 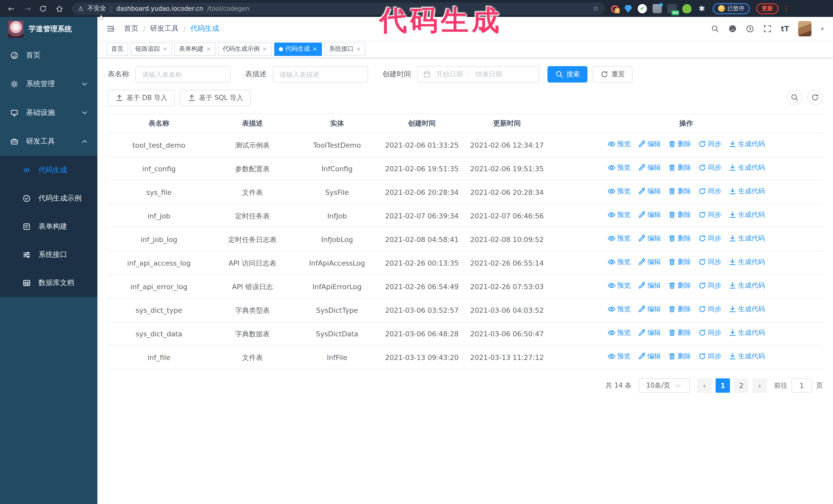 I want to click on browser-menu-icon: ⋮, so click(x=786, y=8).